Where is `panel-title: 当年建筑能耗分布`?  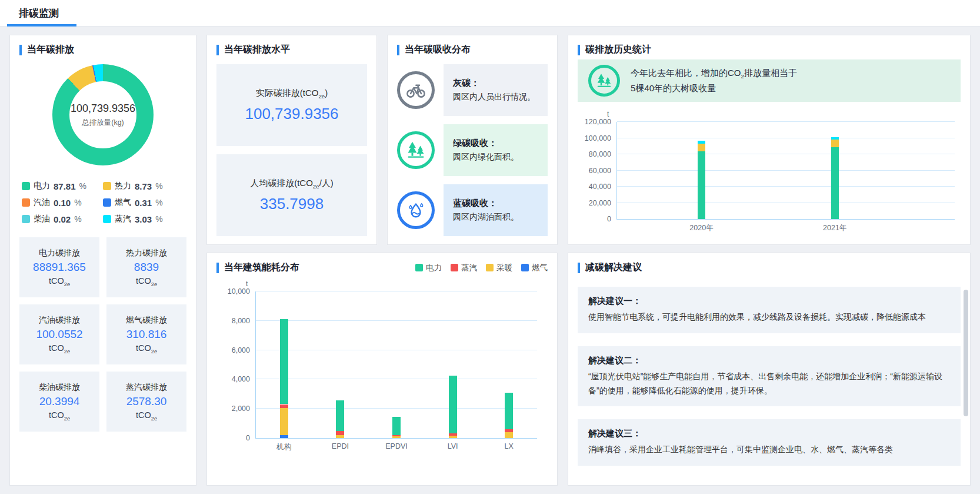 panel-title: 当年建筑能耗分布 is located at coordinates (262, 267).